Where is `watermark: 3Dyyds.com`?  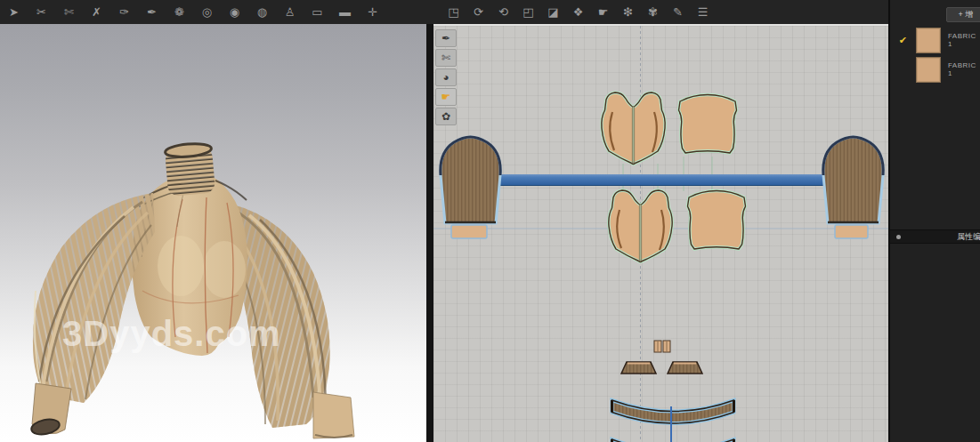
watermark: 3Dyyds.com is located at coordinates (172, 334).